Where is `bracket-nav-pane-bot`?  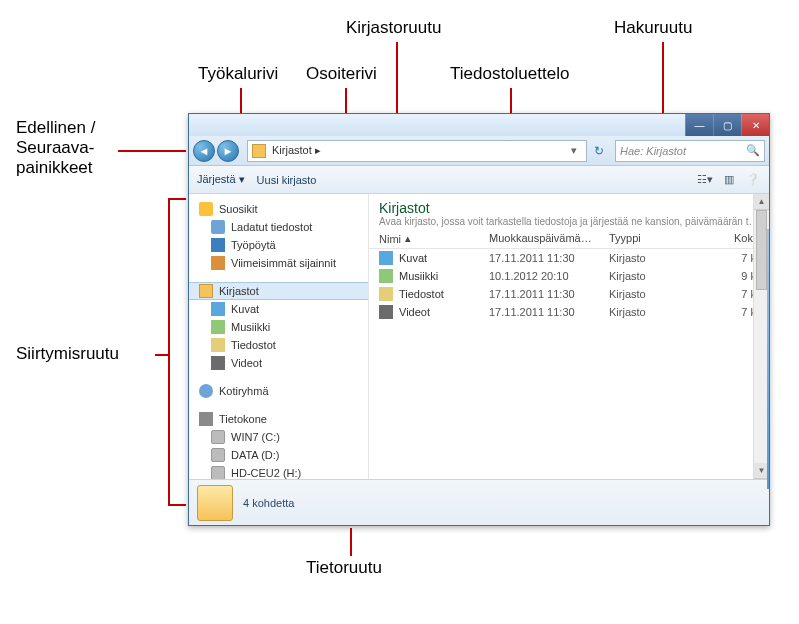 bracket-nav-pane-bot is located at coordinates (177, 505).